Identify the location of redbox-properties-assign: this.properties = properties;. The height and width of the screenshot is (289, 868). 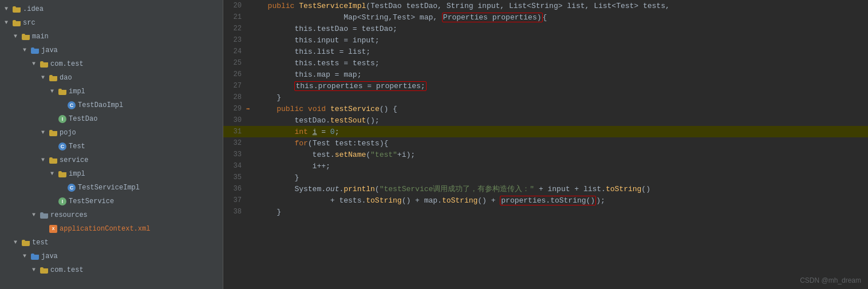
(360, 86).